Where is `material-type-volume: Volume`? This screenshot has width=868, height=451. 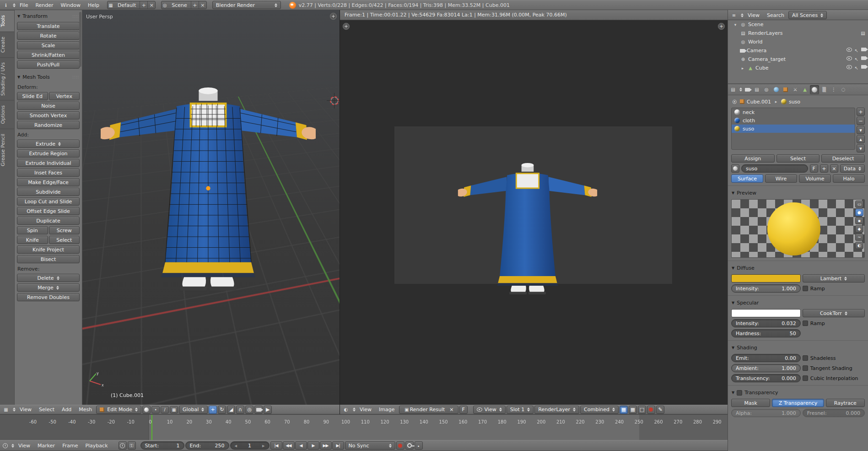 material-type-volume: Volume is located at coordinates (815, 179).